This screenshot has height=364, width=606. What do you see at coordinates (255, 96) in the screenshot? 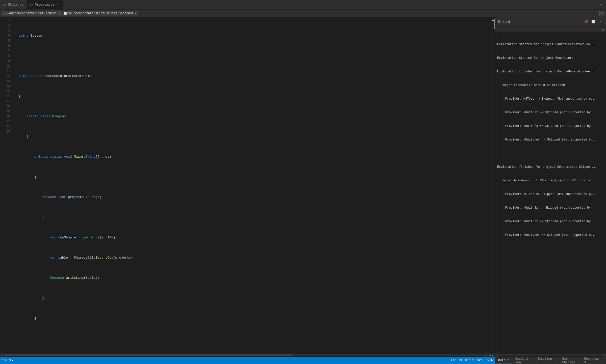
I see `code-line-4: {` at bounding box center [255, 96].